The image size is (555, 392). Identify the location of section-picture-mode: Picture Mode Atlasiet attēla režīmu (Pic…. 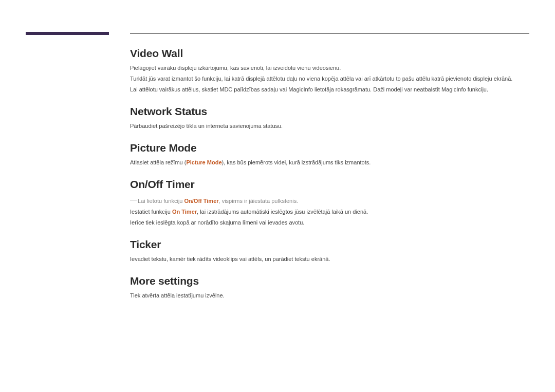
(330, 154).